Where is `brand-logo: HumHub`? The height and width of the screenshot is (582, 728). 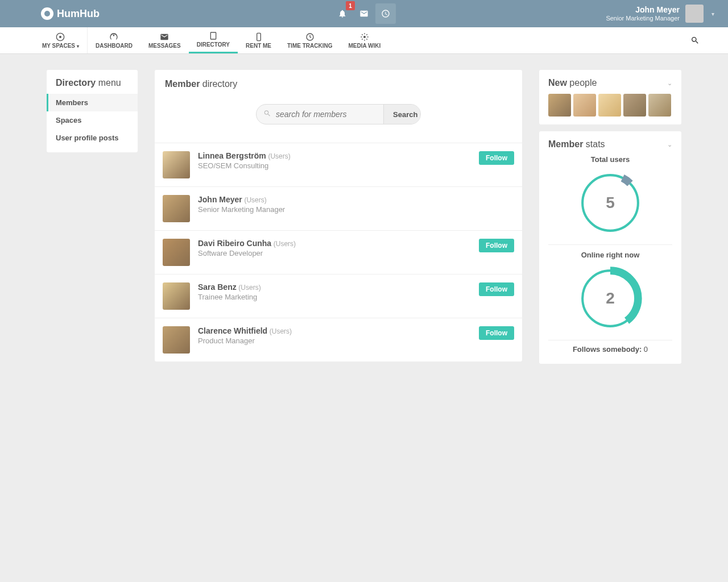
brand-logo: HumHub is located at coordinates (71, 14).